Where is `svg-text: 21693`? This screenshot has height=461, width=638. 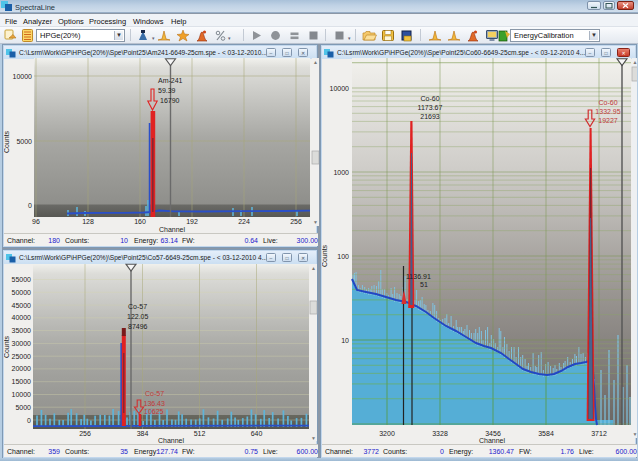 svg-text: 21693 is located at coordinates (430, 116).